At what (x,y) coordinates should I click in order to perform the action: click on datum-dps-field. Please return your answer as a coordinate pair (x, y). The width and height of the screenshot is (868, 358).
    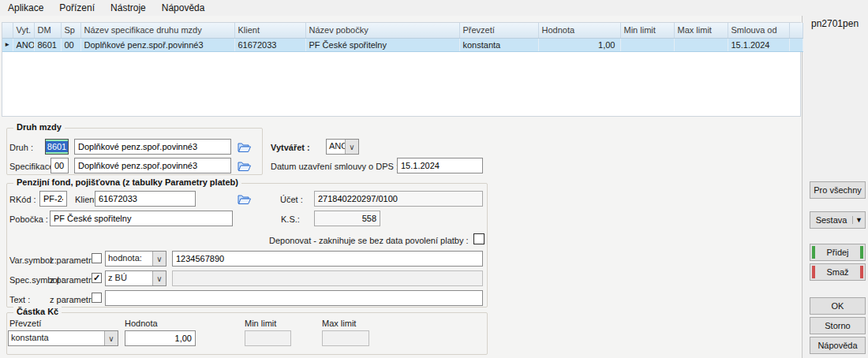
    Looking at the image, I should click on (440, 166).